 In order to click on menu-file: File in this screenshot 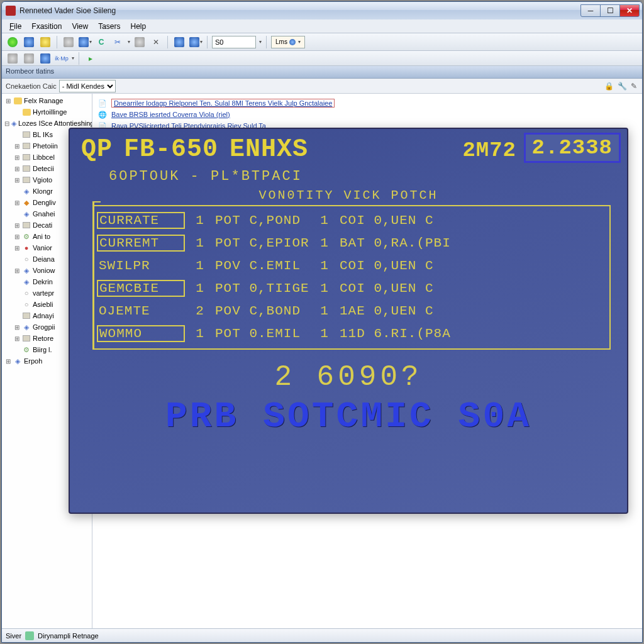, I will do `click(15, 26)`.